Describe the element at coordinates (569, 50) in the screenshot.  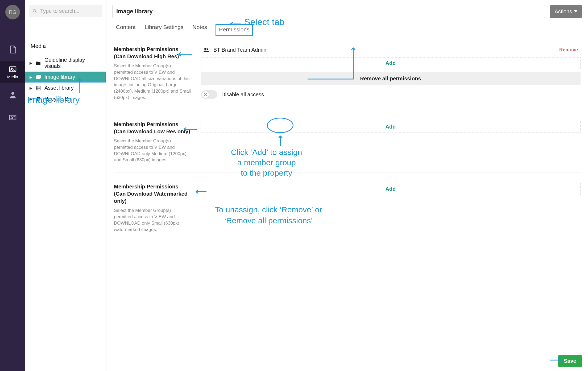
I see `remove-link: Remove` at that location.